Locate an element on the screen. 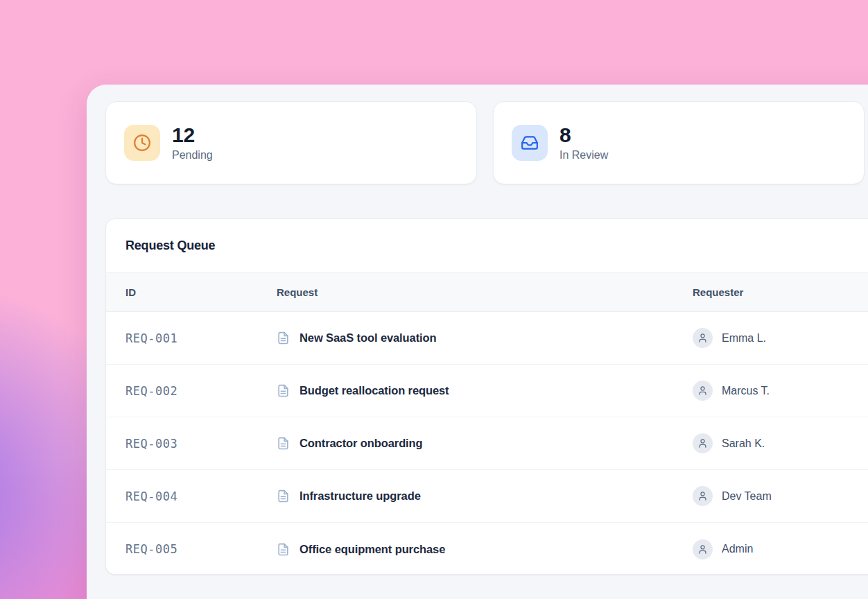 This screenshot has height=599, width=868. pending-count: 12 is located at coordinates (193, 135).